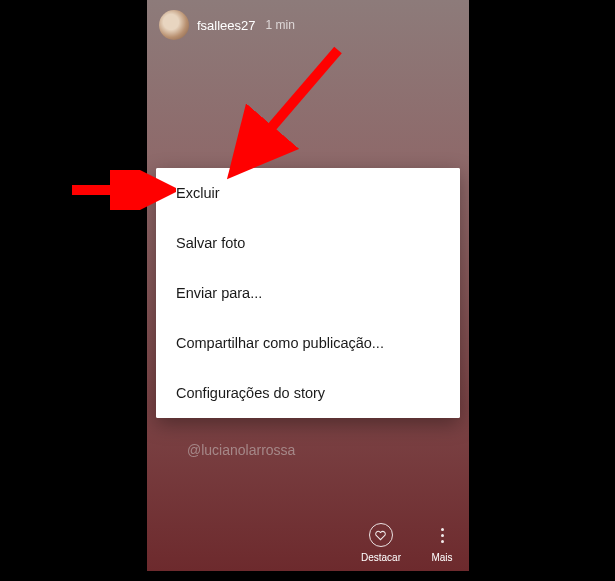 The image size is (615, 581). Describe the element at coordinates (241, 450) in the screenshot. I see `story-mention: @lucianolarrossa` at that location.